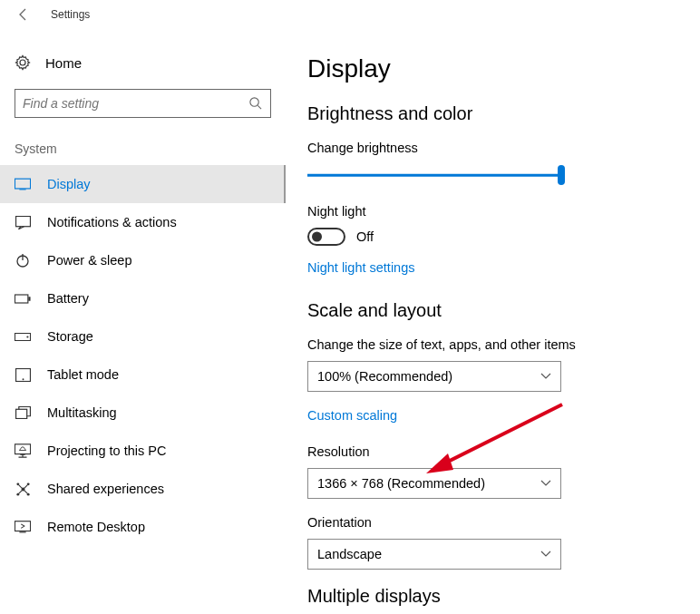 This screenshot has width=700, height=614. Describe the element at coordinates (361, 268) in the screenshot. I see `night-light-settings-link: Night light settings` at that location.